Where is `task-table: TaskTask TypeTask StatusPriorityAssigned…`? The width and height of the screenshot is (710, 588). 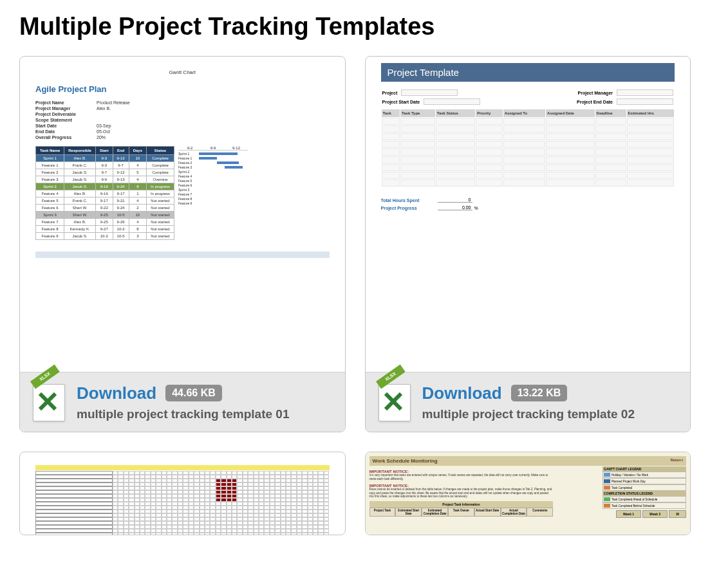
task-table: TaskTask TypeTask StatusPriorityAssigned… is located at coordinates (528, 148).